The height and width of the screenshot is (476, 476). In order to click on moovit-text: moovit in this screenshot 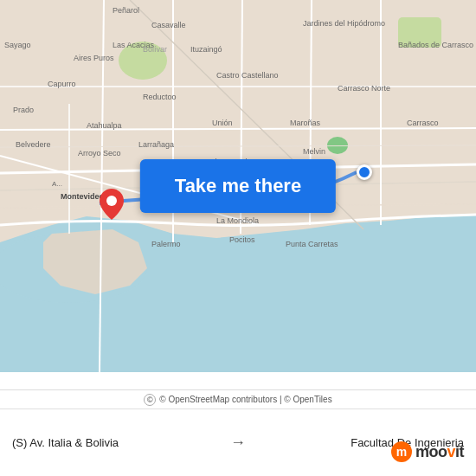, I will do `click(440, 452)`.